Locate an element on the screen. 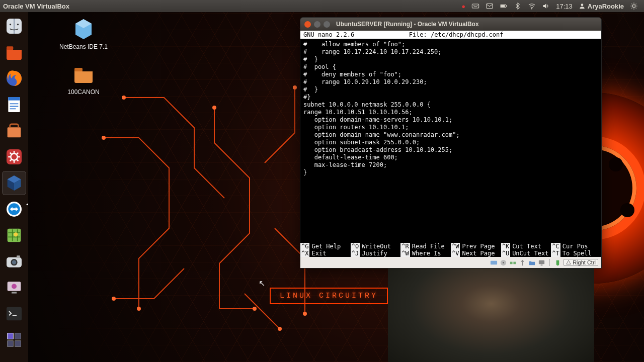 The width and height of the screenshot is (644, 362). launcher-item-settings is located at coordinates (14, 157).